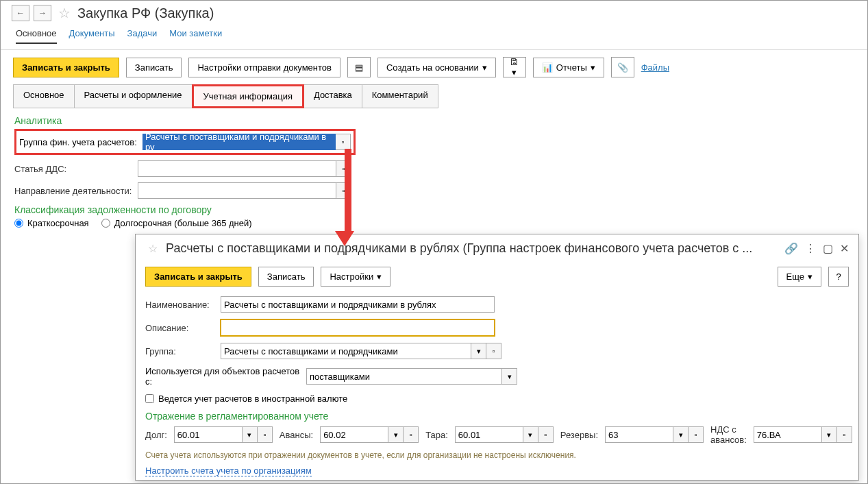 The height and width of the screenshot is (484, 868). I want to click on regl-title: Отражение в регламентированном учете, so click(497, 416).